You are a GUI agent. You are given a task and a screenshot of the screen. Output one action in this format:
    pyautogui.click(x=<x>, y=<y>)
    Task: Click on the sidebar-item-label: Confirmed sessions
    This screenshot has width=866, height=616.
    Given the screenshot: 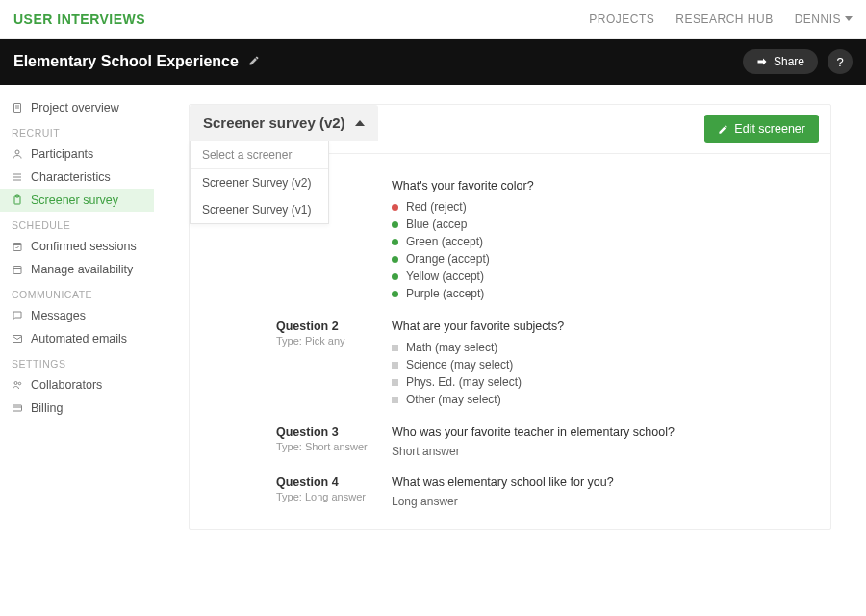 What is the action you would take?
    pyautogui.click(x=84, y=246)
    